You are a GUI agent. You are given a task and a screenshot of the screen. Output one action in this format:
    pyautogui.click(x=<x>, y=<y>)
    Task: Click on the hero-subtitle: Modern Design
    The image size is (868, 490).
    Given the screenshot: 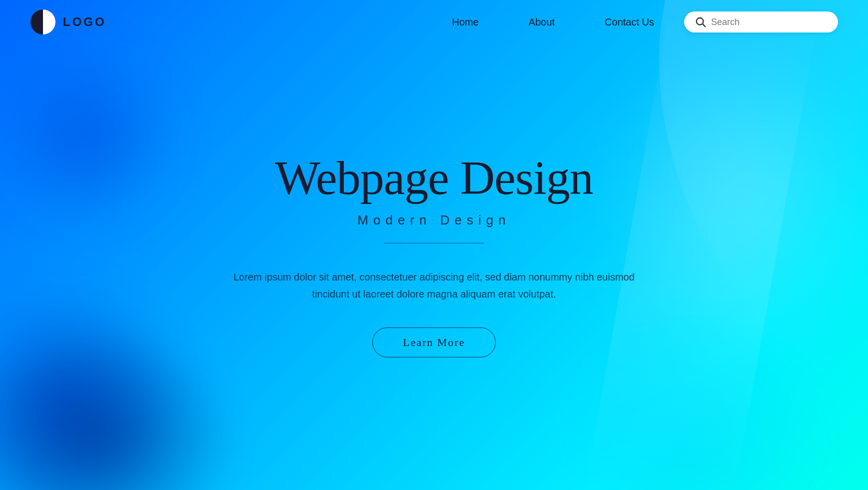 What is the action you would take?
    pyautogui.click(x=434, y=220)
    